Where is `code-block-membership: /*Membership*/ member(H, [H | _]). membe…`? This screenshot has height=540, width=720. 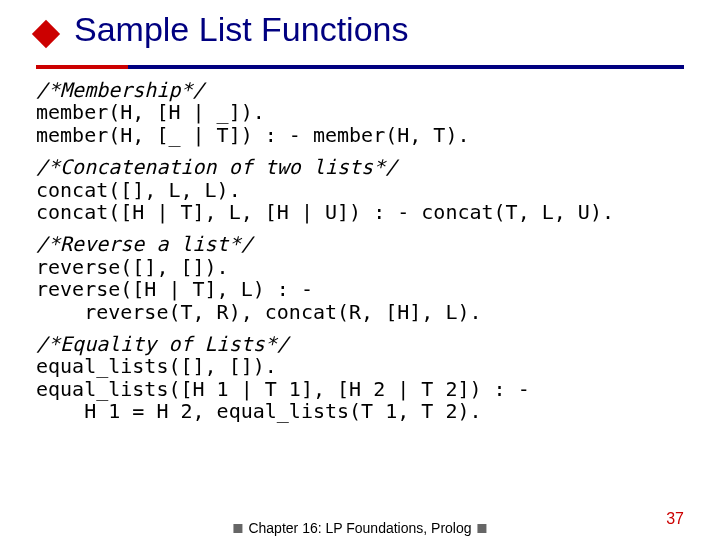
code-block-membership: /*Membership*/ member(H, [H | _]). membe… is located at coordinates (360, 112).